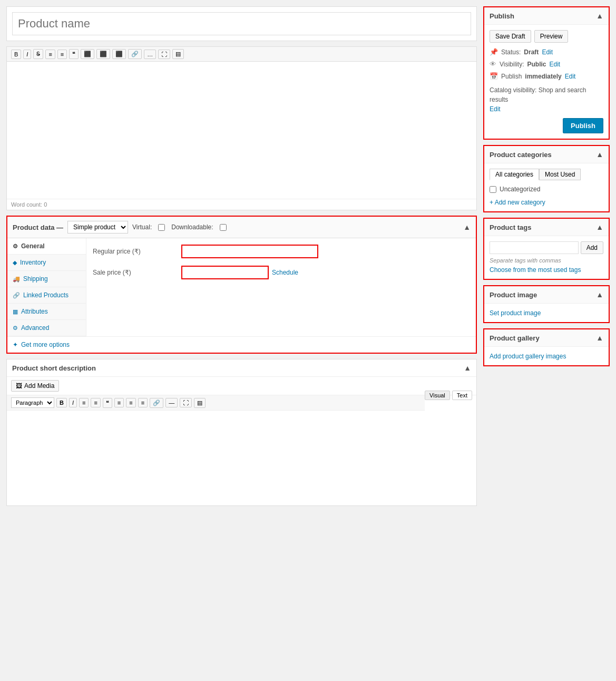 Image resolution: width=616 pixels, height=681 pixels. I want to click on publish-collapse: ▲, so click(600, 16).